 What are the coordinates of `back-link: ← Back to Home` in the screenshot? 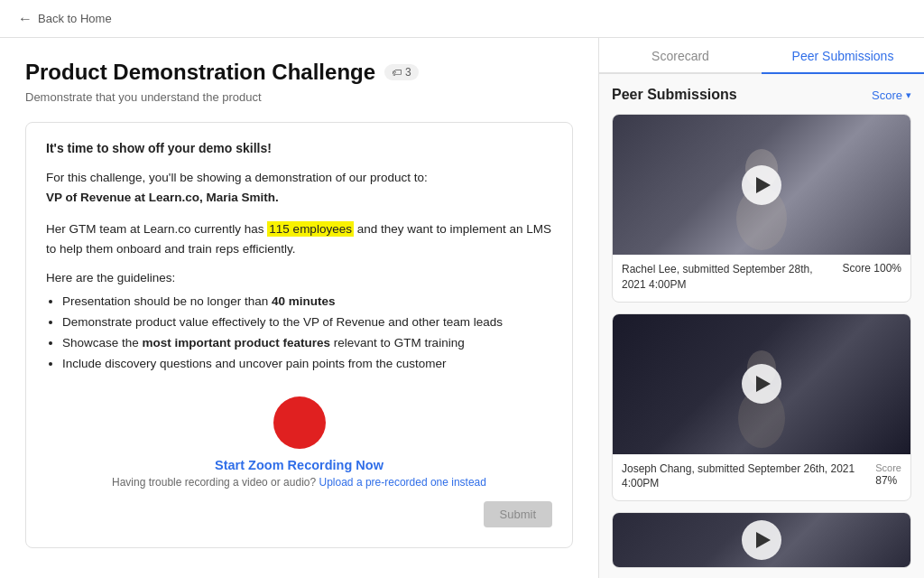 It's located at (65, 19).